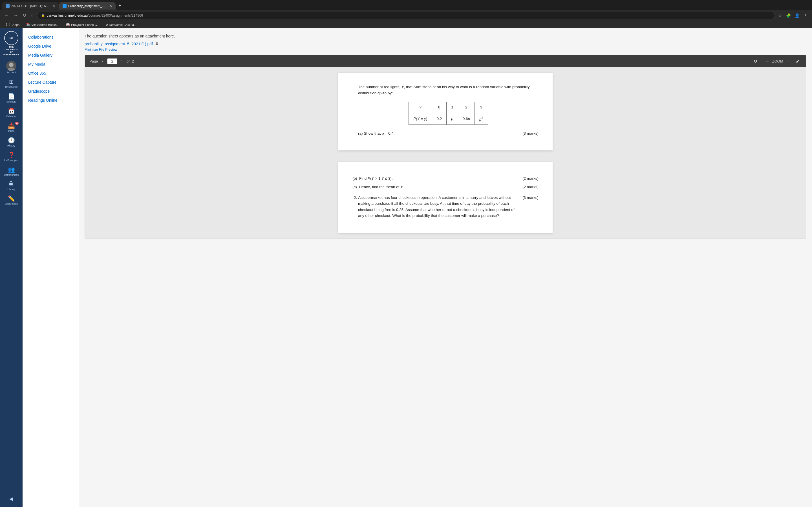 The width and height of the screenshot is (812, 507). Describe the element at coordinates (446, 50) in the screenshot. I see `minimize-preview-link: Minimize File Preview` at that location.